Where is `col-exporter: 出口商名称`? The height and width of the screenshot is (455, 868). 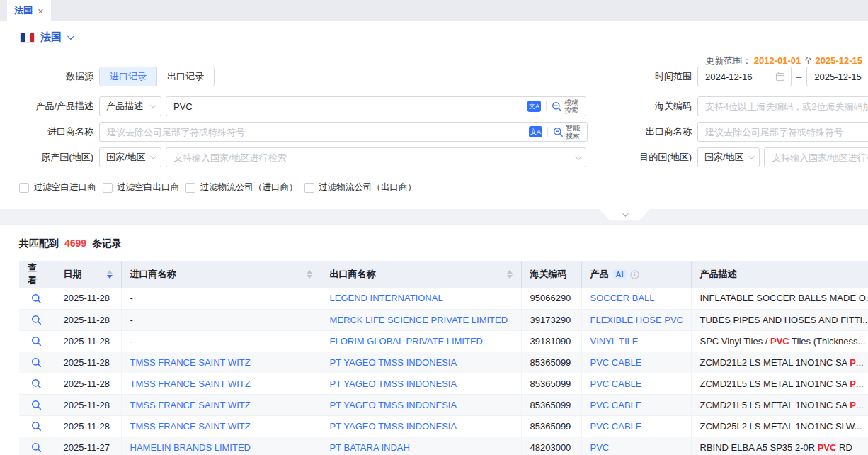
col-exporter: 出口商名称 is located at coordinates (421, 274).